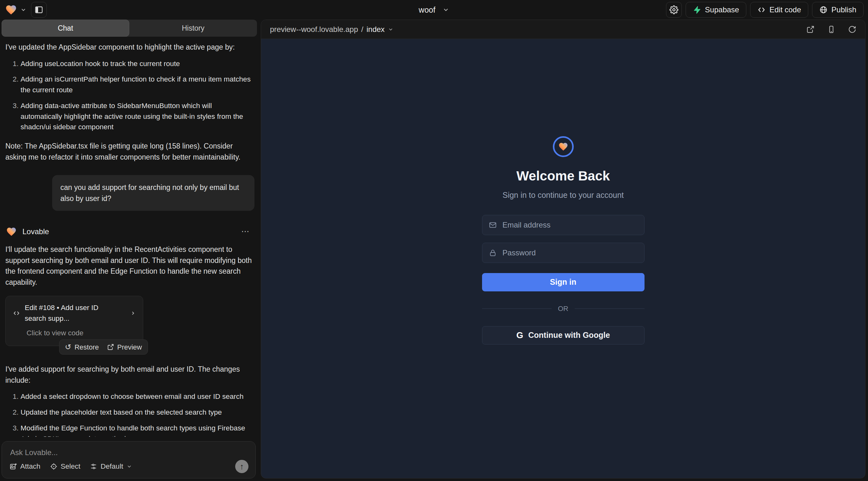 This screenshot has height=481, width=868. What do you see at coordinates (65, 28) in the screenshot?
I see `tab-chat: Chat` at bounding box center [65, 28].